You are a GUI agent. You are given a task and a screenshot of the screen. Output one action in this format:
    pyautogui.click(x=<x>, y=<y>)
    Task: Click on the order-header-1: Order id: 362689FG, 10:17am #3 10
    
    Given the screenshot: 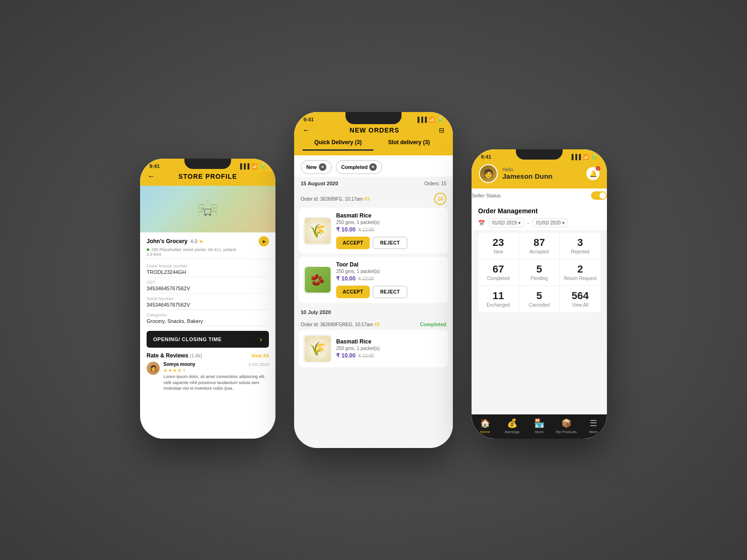 What is the action you would take?
    pyautogui.click(x=374, y=198)
    